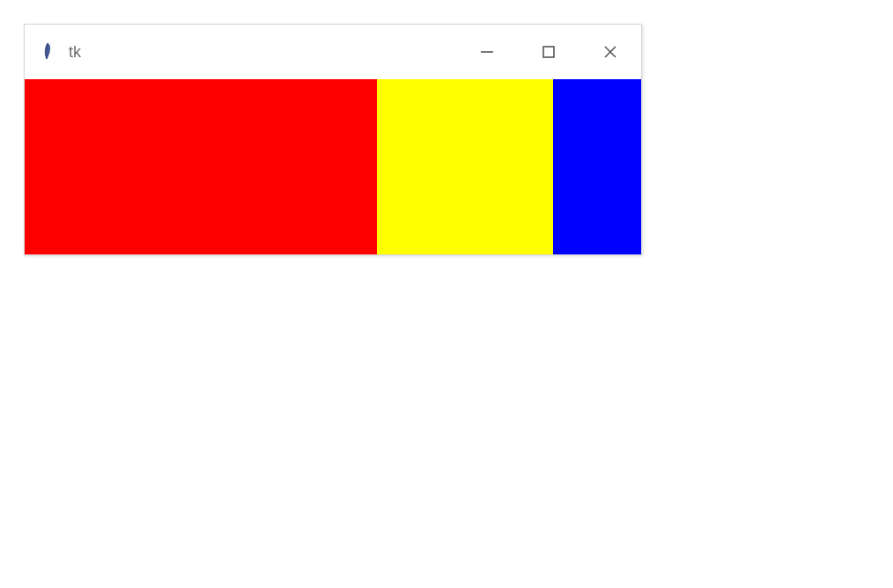 Image resolution: width=893 pixels, height=588 pixels. Describe the element at coordinates (597, 167) in the screenshot. I see `panel-blue` at that location.